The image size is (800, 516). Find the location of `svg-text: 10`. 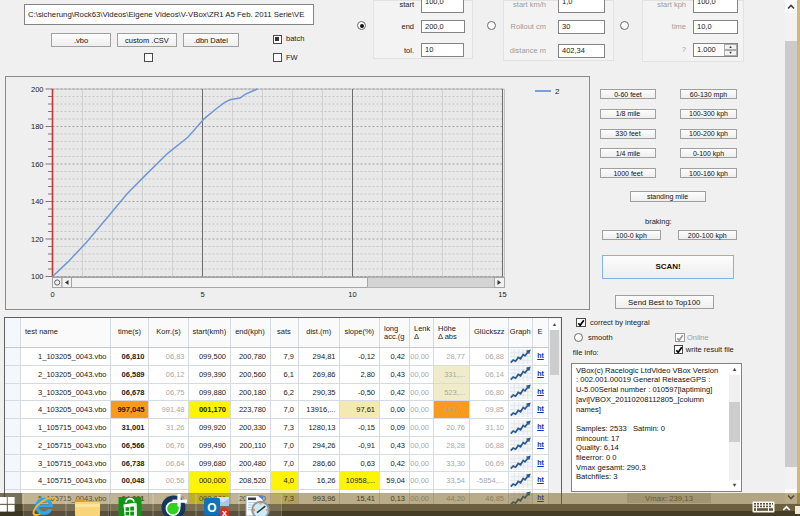

svg-text: 10 is located at coordinates (352, 294).